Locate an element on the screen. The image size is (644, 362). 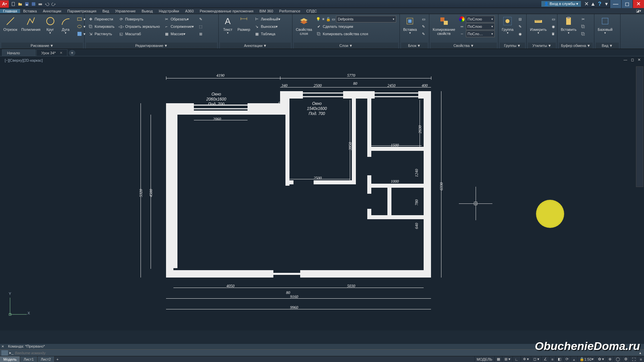
fillet-button: ⌐Сопряжение ▾ is located at coordinates (179, 26).